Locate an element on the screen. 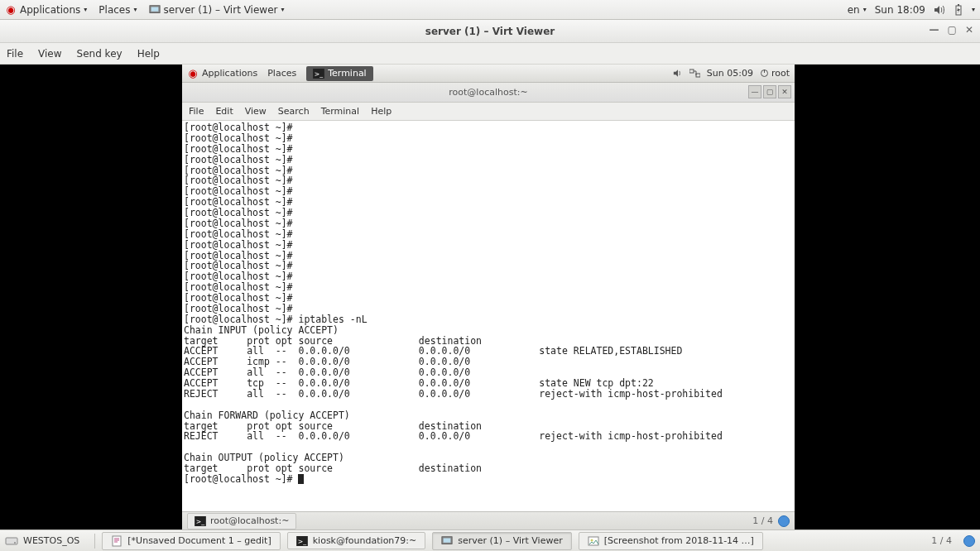 The height and width of the screenshot is (551, 980). guest-network-icon is located at coordinates (695, 73).